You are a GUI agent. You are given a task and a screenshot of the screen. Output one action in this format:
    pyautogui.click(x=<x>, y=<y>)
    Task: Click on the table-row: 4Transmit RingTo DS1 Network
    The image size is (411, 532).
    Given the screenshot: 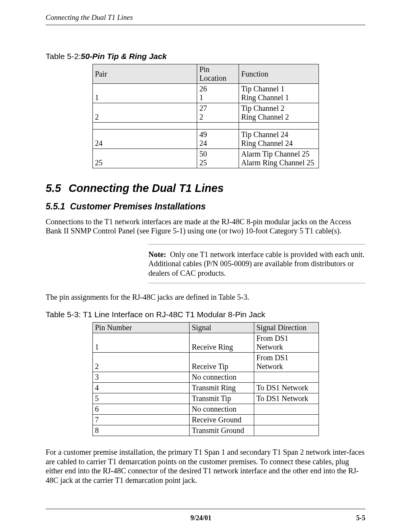 What is the action you would take?
    pyautogui.click(x=206, y=388)
    